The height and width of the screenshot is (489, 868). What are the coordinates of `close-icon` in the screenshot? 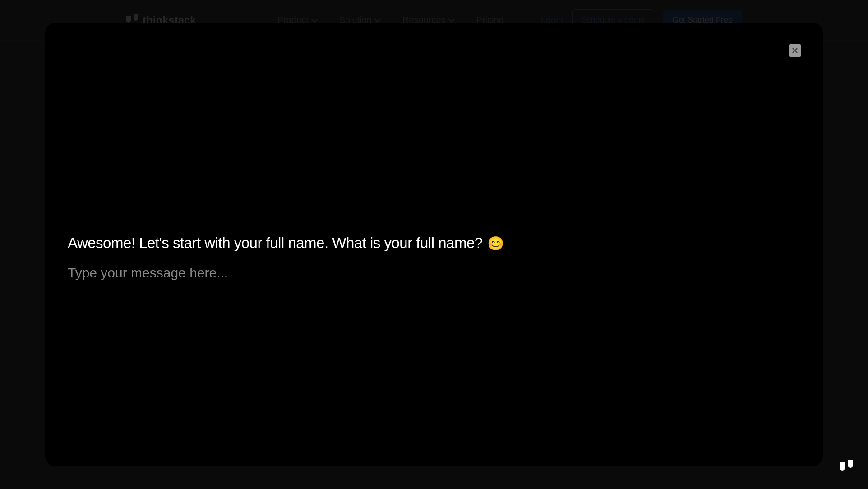 It's located at (795, 51).